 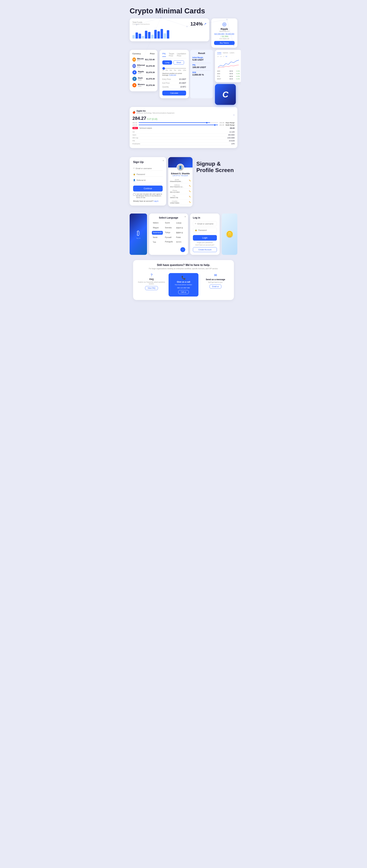 What do you see at coordinates (174, 69) in the screenshot?
I see `leverage-slider-row: 1x 25x 50x 75x 100x 125x` at bounding box center [174, 69].